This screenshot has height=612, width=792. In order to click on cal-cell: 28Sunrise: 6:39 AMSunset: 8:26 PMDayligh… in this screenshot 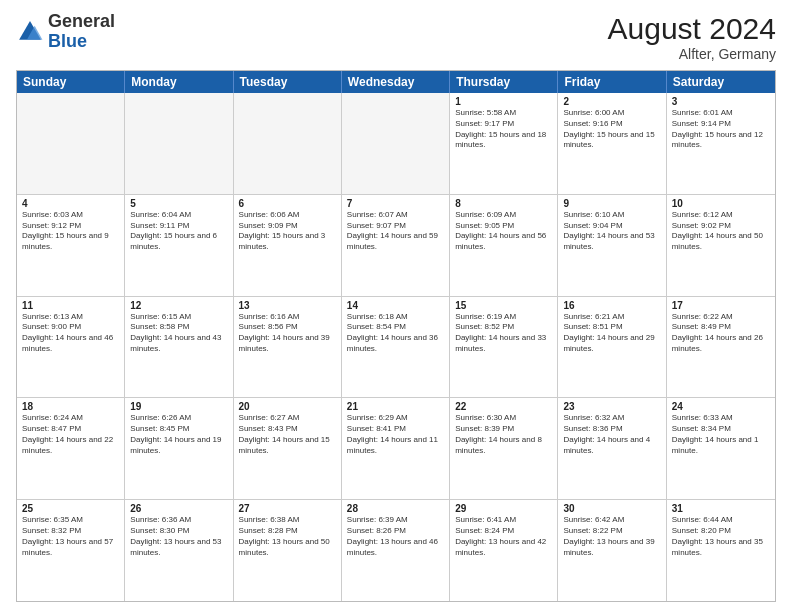, I will do `click(396, 550)`.